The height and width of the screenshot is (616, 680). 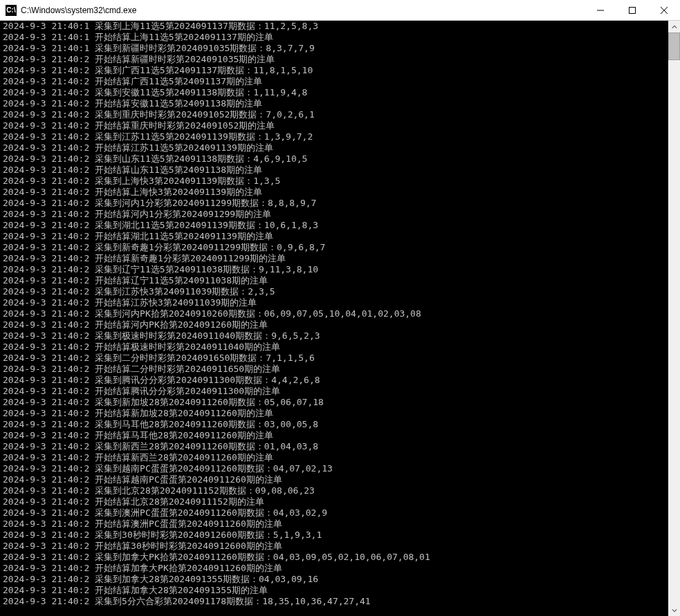 I want to click on terminal-line: 2024-9-3 21:40:2 采集到重庆时时彩第2024091052期数据：…, so click(x=336, y=115).